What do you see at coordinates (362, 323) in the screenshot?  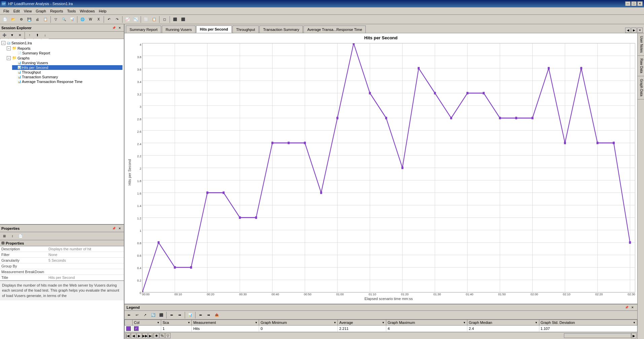 I see `legend-col-avg: Average▼` at bounding box center [362, 323].